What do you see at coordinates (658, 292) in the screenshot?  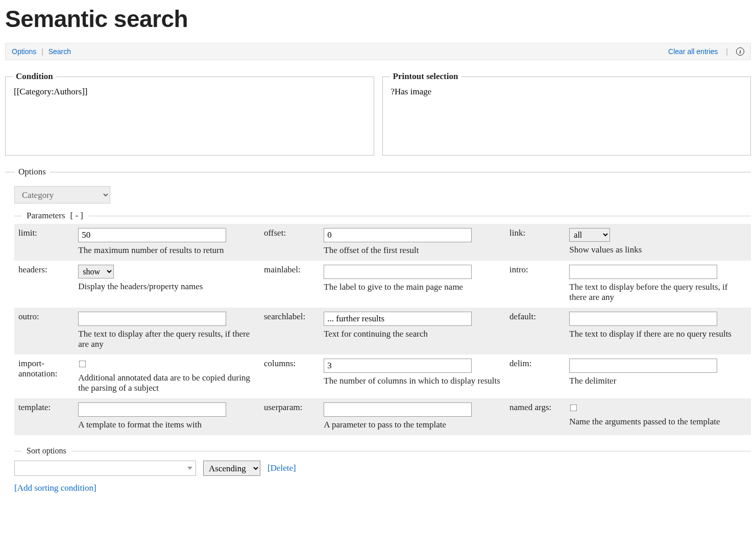 I see `param-desc: The text to display before the query res…` at bounding box center [658, 292].